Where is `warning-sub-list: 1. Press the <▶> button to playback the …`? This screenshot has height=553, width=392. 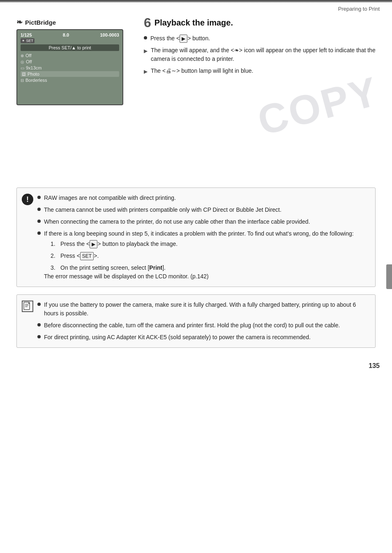
warning-sub-list: 1. Press the <▶> button to playback the … is located at coordinates (202, 256).